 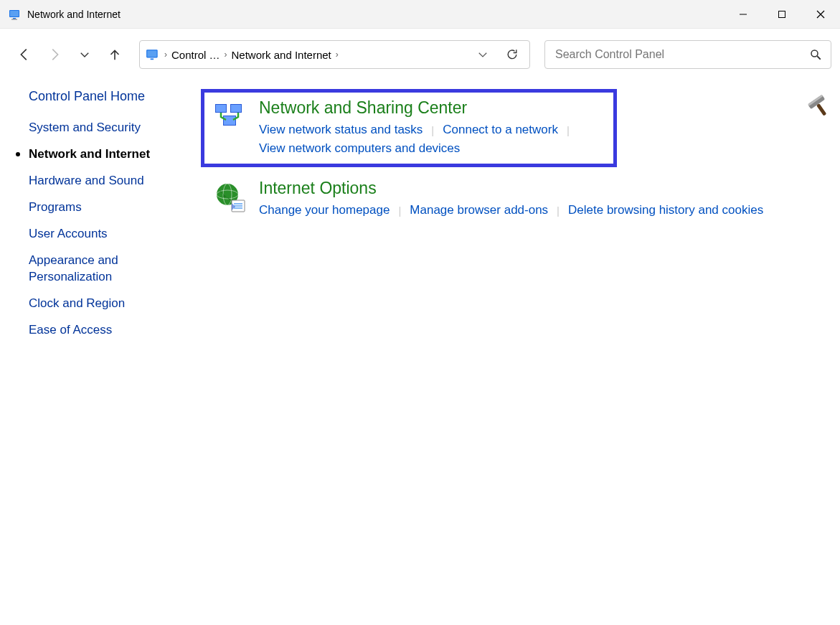 I want to click on window-title: Network and Internet, so click(x=74, y=14).